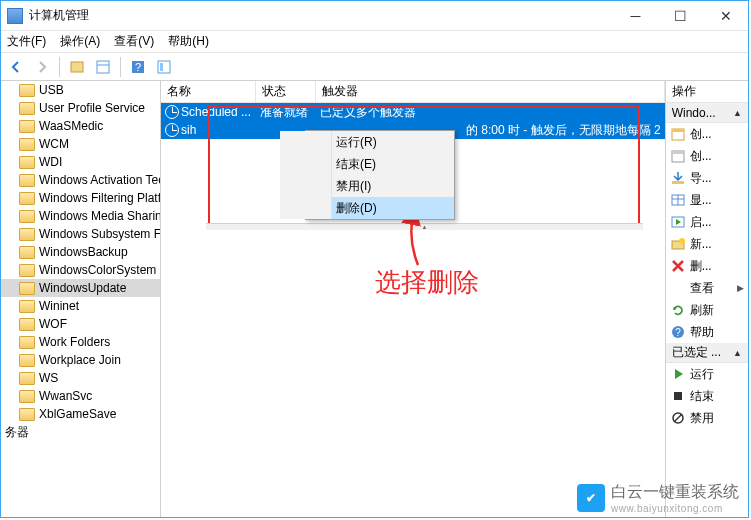 The width and height of the screenshot is (751, 520). Describe the element at coordinates (678, 244) in the screenshot. I see `folder-new-icon` at that location.